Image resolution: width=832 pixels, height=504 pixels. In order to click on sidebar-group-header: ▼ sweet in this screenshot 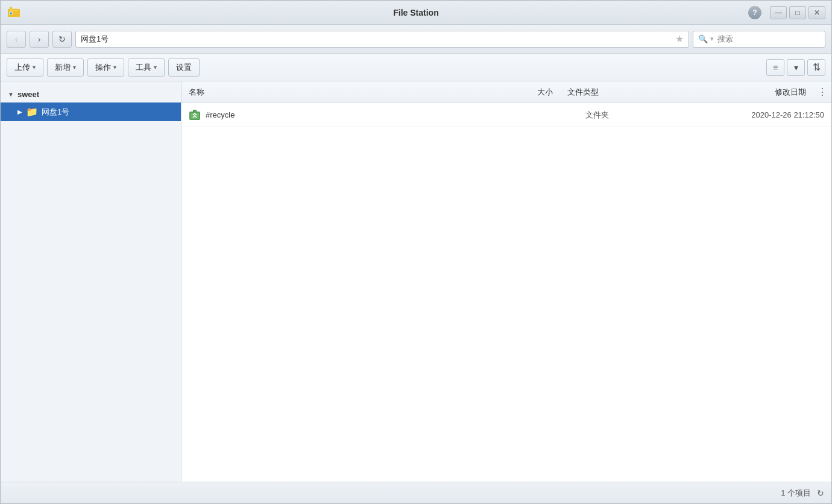, I will do `click(90, 94)`.